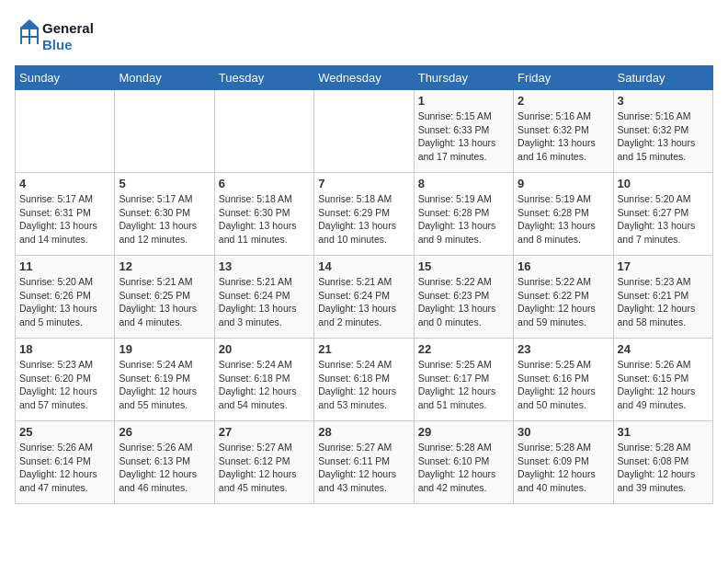 The height and width of the screenshot is (563, 728). What do you see at coordinates (364, 467) in the screenshot?
I see `day-info: Sunrise: 5:27 AMSunset: 6:11 PMDaylight:…` at bounding box center [364, 467].